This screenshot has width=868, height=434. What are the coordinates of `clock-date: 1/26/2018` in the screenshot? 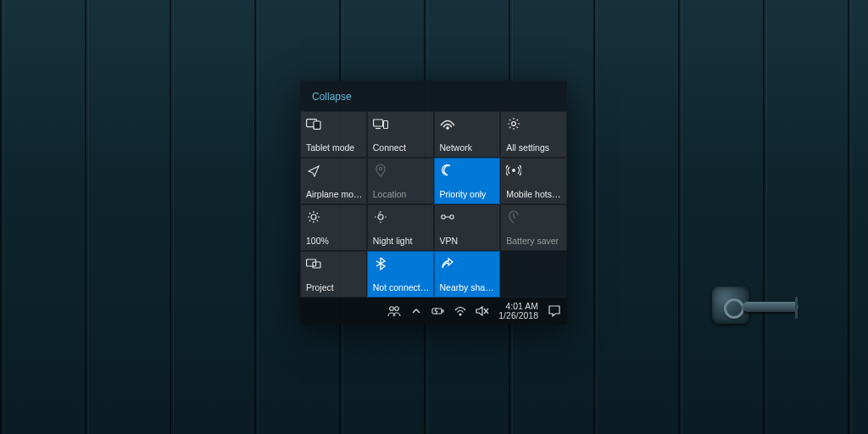 It's located at (519, 315).